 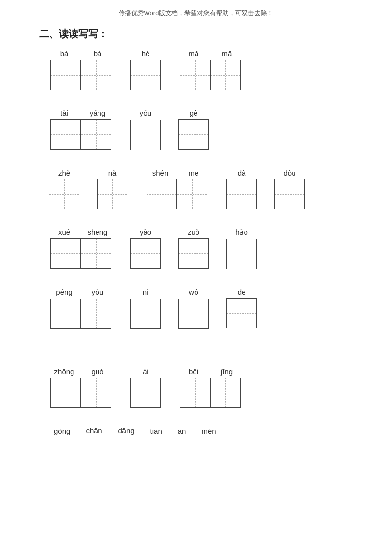 What do you see at coordinates (146, 372) in the screenshot?
I see `pinyin-label: ài` at bounding box center [146, 372].